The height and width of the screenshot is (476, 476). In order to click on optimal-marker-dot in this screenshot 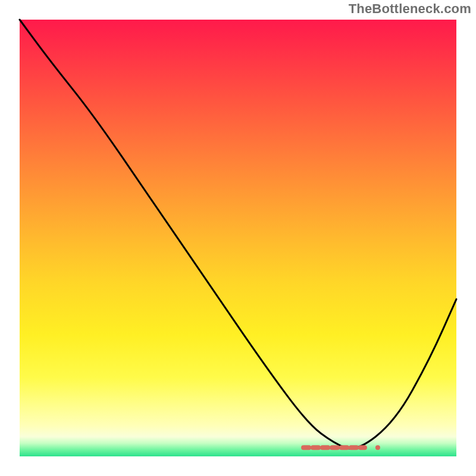, I will do `click(378, 447)`.